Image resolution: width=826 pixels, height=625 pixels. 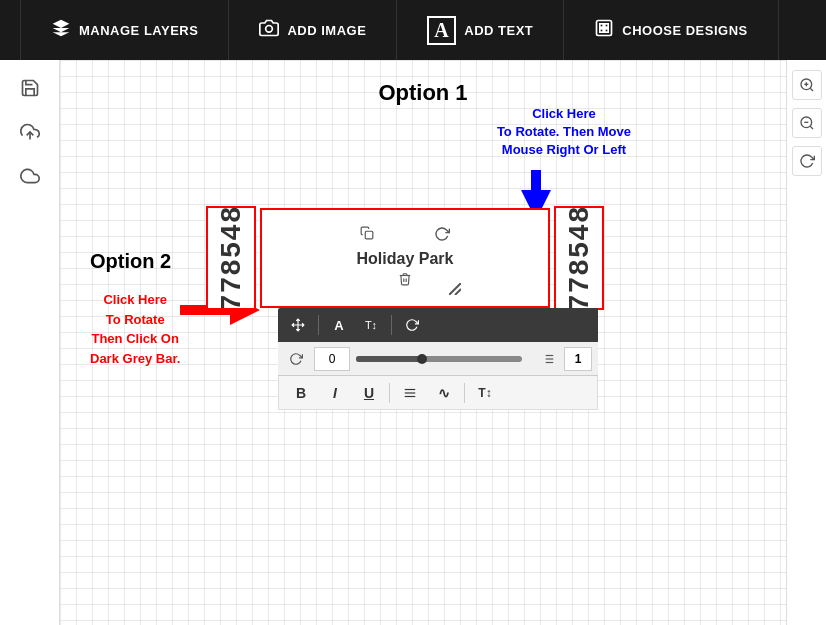 What do you see at coordinates (422, 93) in the screenshot?
I see `option1-label: Option 1` at bounding box center [422, 93].